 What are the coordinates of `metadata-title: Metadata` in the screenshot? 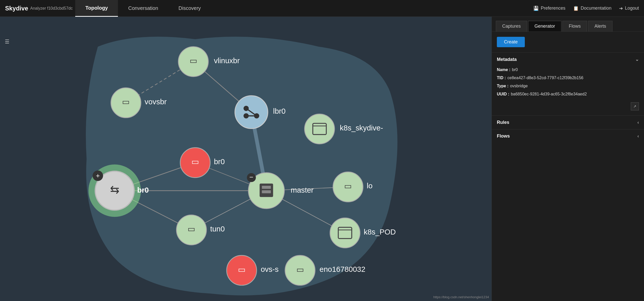 It's located at (507, 59).